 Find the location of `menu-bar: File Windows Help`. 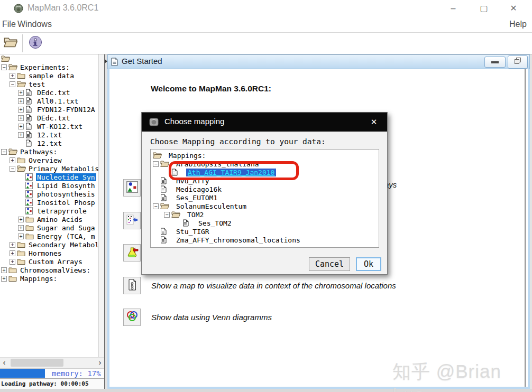

menu-bar: File Windows Help is located at coordinates (266, 25).